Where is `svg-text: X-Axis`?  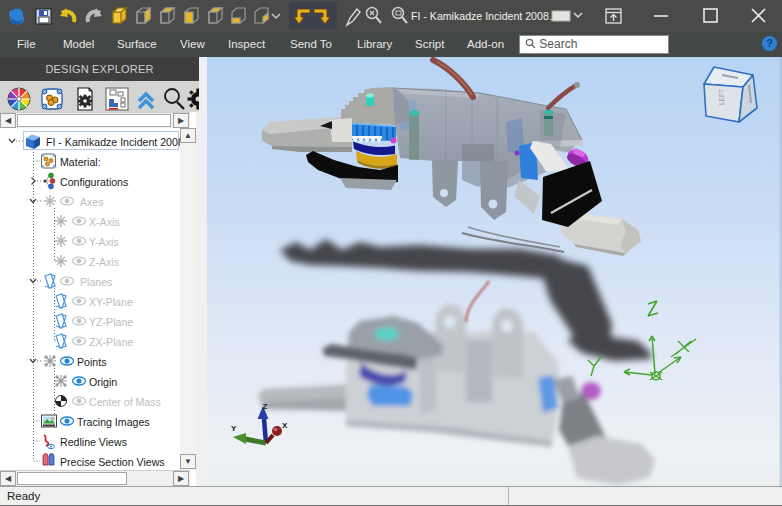 svg-text: X-Axis is located at coordinates (104, 222).